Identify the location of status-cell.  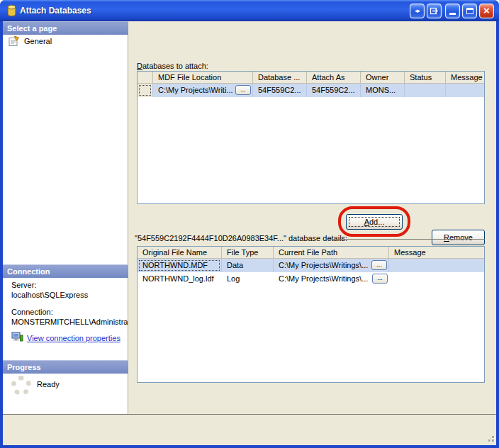
(425, 91).